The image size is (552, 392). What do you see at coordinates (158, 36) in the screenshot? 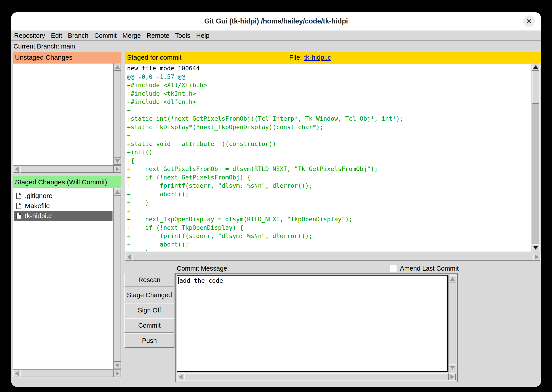
I see `menu-item-remote: Remote` at bounding box center [158, 36].